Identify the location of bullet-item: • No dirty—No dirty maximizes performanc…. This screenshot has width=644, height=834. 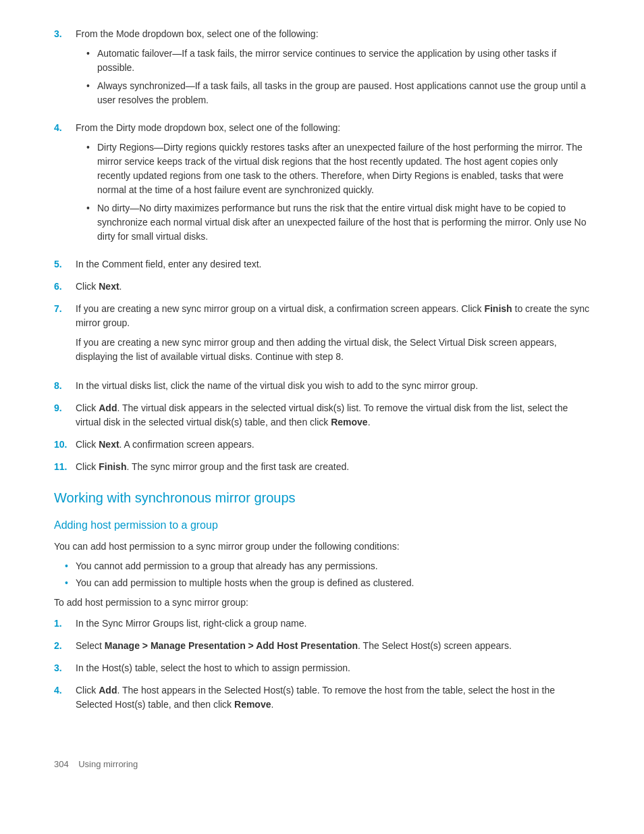
(338, 223).